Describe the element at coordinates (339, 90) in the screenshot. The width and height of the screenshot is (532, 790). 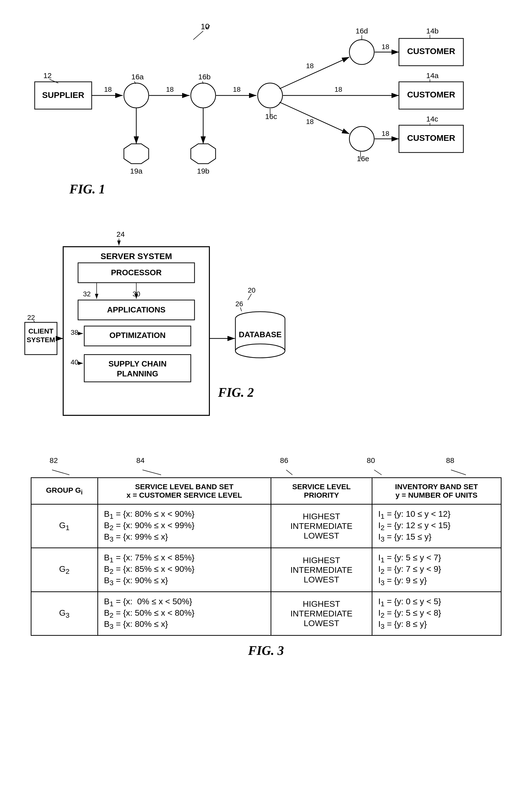
I see `ref-18-6: 18` at that location.